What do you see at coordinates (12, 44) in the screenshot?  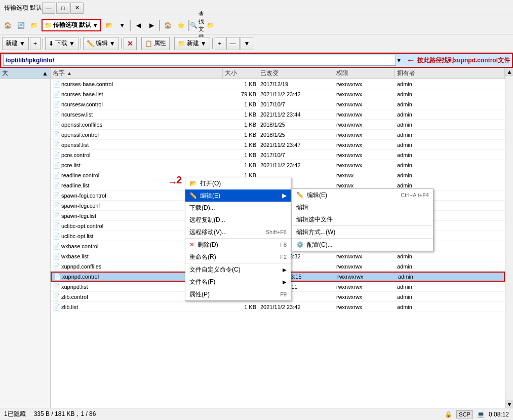 I see `new-label: 新建` at bounding box center [12, 44].